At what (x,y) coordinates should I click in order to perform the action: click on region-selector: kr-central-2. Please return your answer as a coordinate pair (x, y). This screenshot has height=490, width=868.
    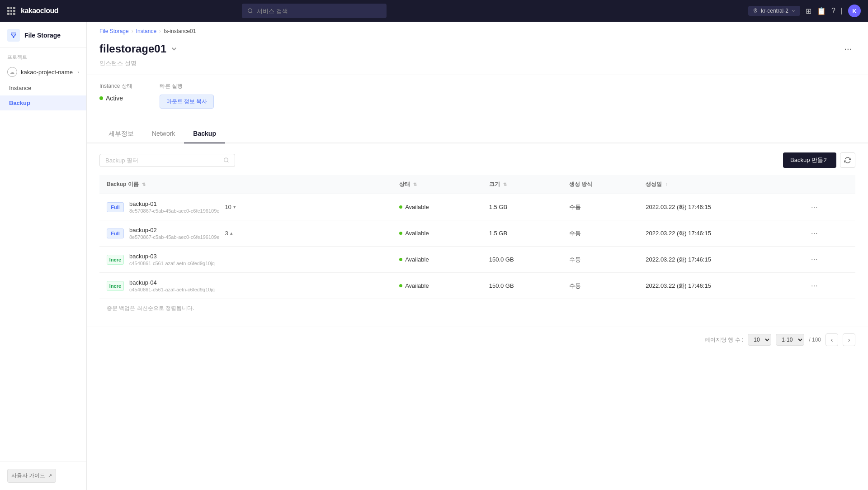
    Looking at the image, I should click on (774, 11).